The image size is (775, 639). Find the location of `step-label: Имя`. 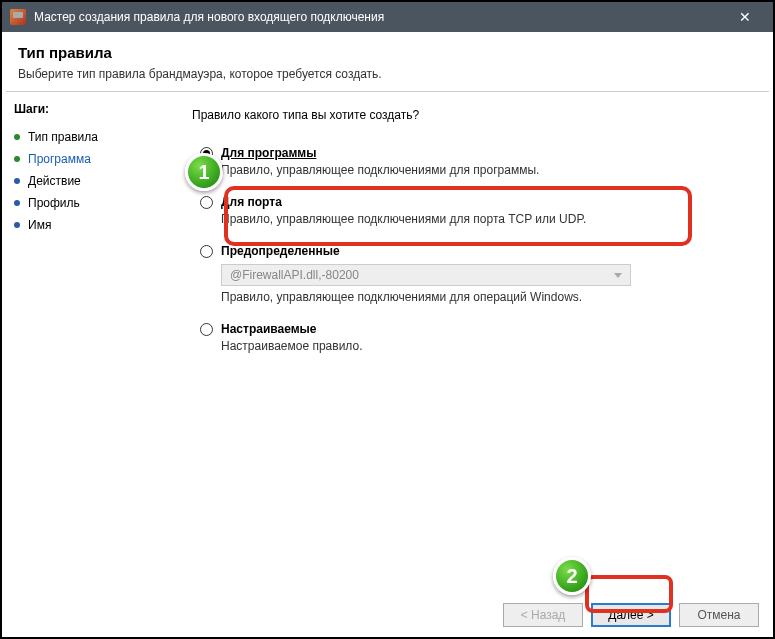

step-label: Имя is located at coordinates (40, 225).